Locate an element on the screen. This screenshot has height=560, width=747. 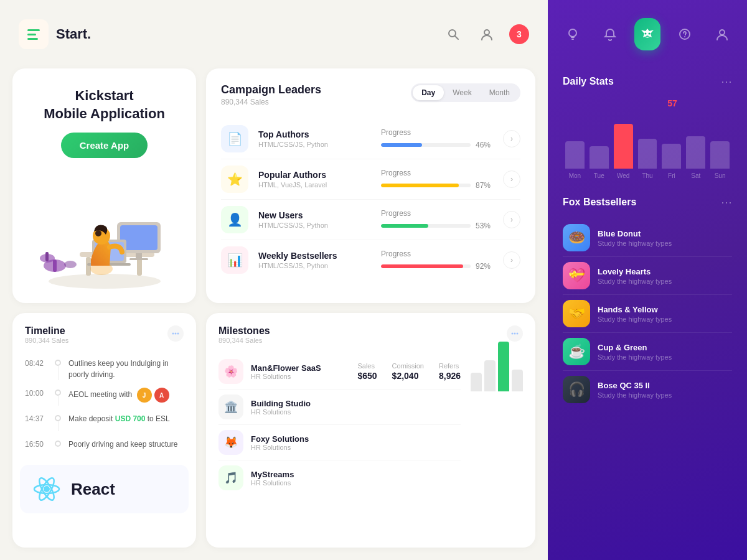
author-name-3: Weekly Bestsellers is located at coordinates (315, 256).